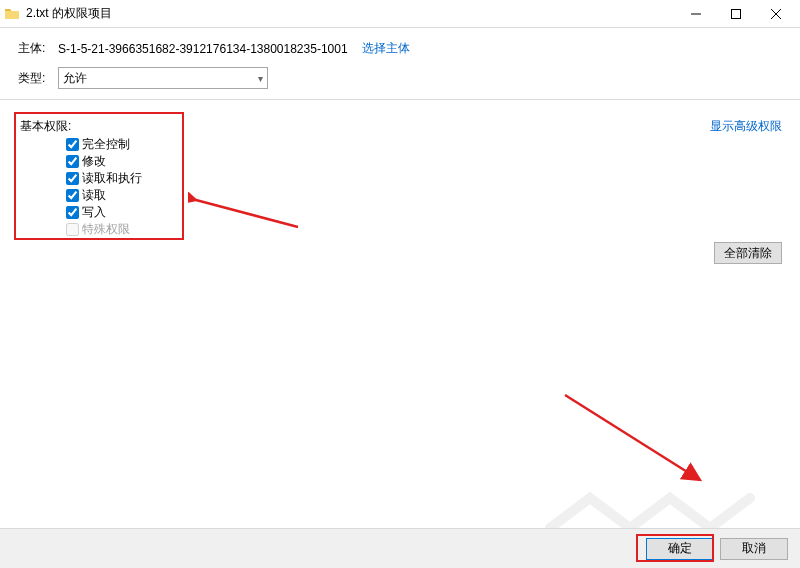 The width and height of the screenshot is (800, 568). I want to click on permission-item: 读取和执行, so click(104, 178).